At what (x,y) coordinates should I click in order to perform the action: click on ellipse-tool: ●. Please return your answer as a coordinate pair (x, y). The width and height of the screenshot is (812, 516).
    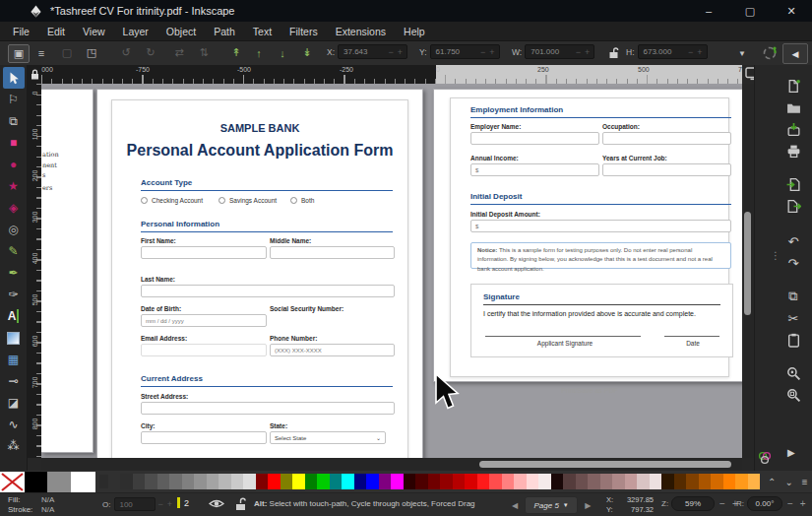
    Looking at the image, I should click on (14, 164).